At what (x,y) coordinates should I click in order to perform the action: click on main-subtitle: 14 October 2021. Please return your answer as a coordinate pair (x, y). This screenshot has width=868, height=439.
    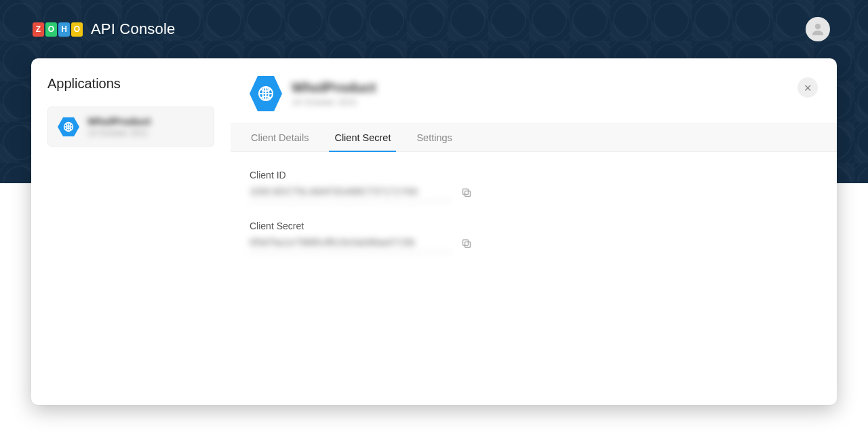
    Looking at the image, I should click on (334, 102).